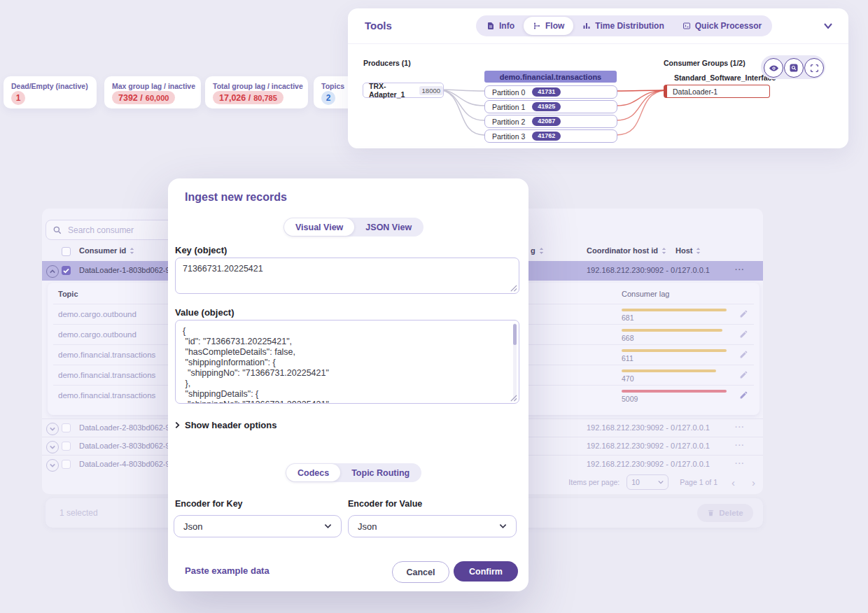 This screenshot has height=613, width=868. I want to click on tab-codecs: Codecs, so click(314, 473).